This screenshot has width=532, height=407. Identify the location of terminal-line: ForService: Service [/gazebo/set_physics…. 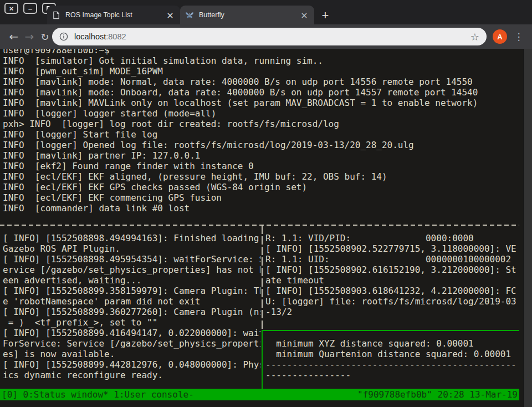
(132, 344).